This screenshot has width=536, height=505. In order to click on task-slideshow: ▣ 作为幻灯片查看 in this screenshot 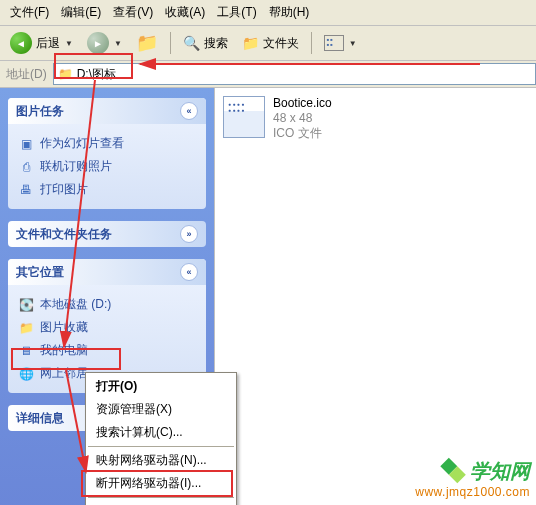, I will do `click(107, 144)`.